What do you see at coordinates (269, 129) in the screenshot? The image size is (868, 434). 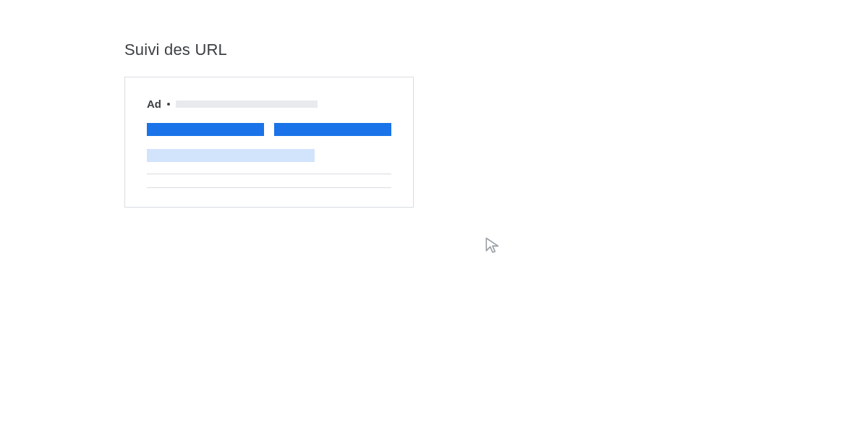 I see `ad-title-row` at bounding box center [269, 129].